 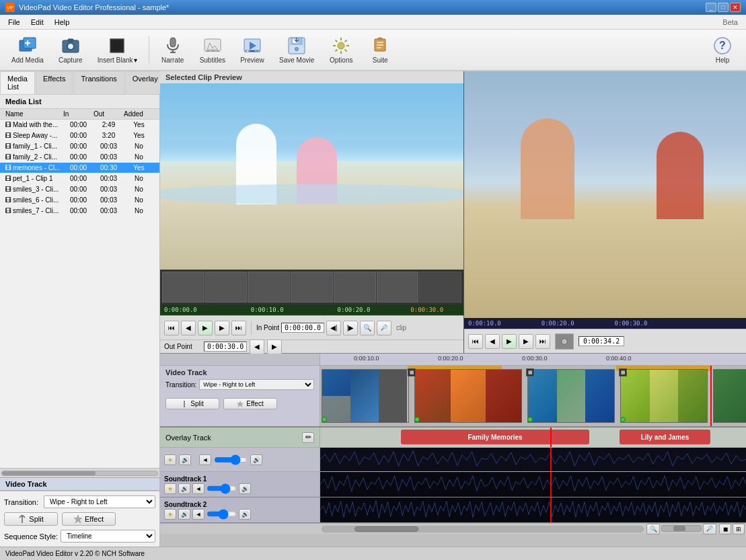 What do you see at coordinates (681, 528) in the screenshot?
I see `zoom-slider-track` at bounding box center [681, 528].